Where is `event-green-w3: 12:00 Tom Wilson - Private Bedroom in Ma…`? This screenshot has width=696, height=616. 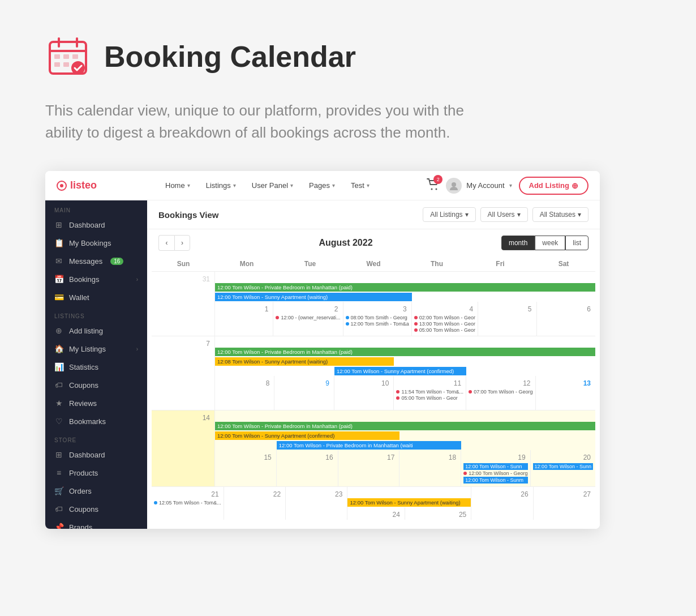
event-green-w3: 12:00 Tom Wilson - Private Bedroom in Ma… is located at coordinates (405, 426).